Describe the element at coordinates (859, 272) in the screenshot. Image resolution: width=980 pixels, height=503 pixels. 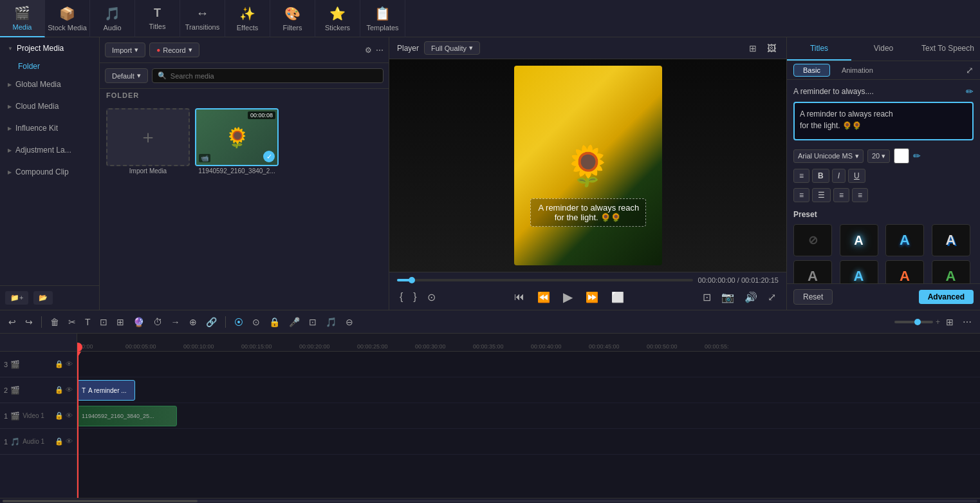
I see `preset-5: A` at that location.